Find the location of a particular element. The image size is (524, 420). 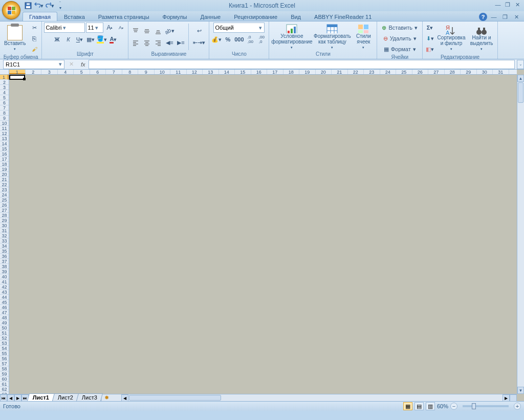

align-left-button is located at coordinates (136, 43).